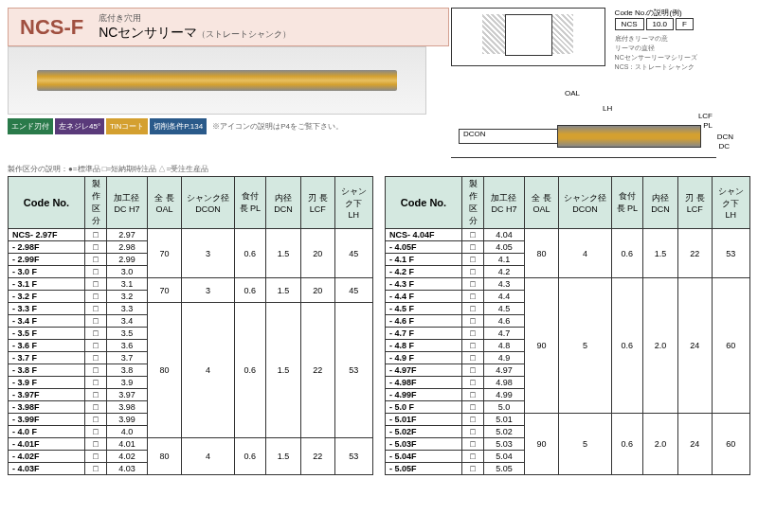  I want to click on cell-dcon: 4, so click(208, 456).